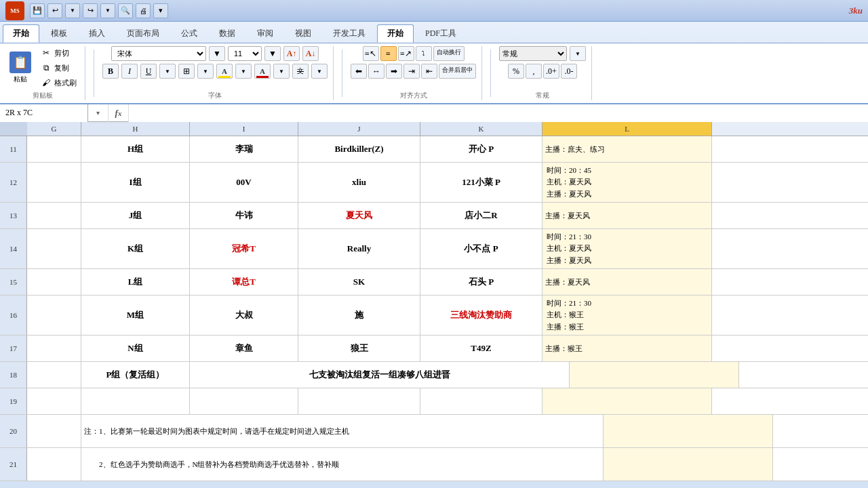 This screenshot has height=488, width=868. I want to click on cell-j13: 夏天风, so click(359, 216).